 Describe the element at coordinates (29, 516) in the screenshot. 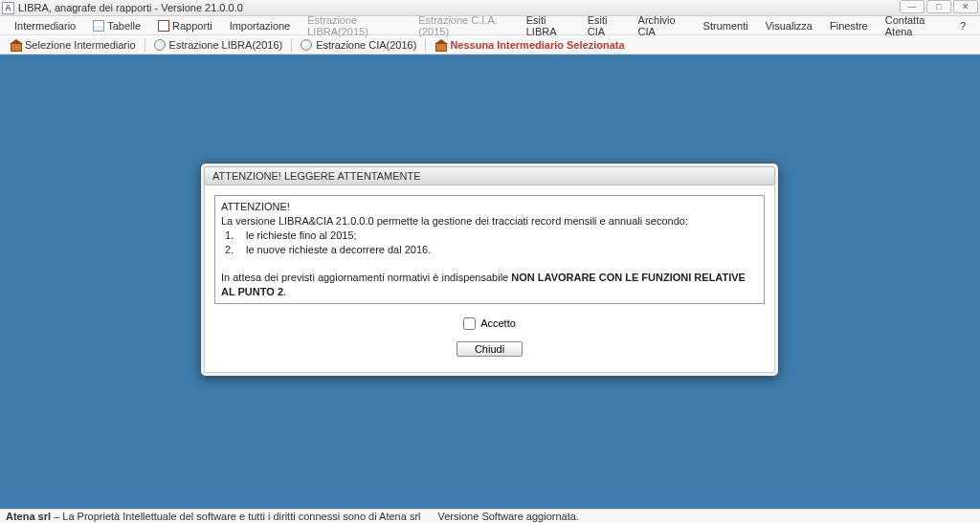

I see `status-company: Atena srl` at that location.